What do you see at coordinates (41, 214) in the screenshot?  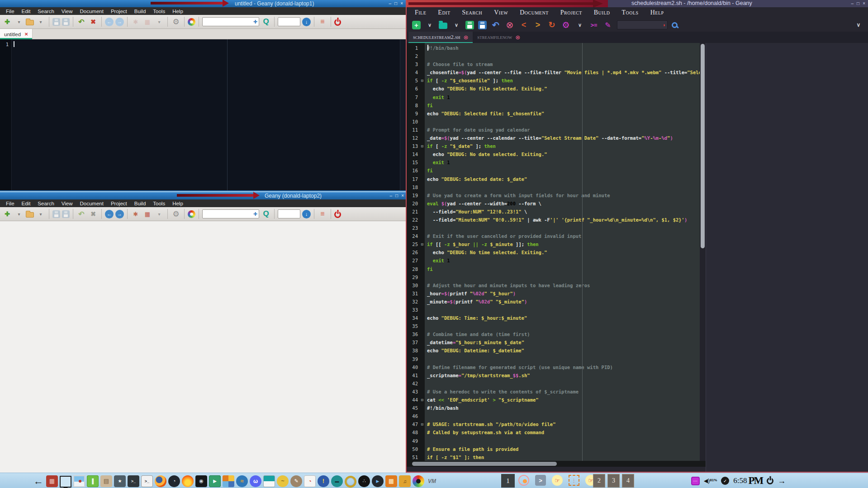 I see `open-dropdown: ▾` at bounding box center [41, 214].